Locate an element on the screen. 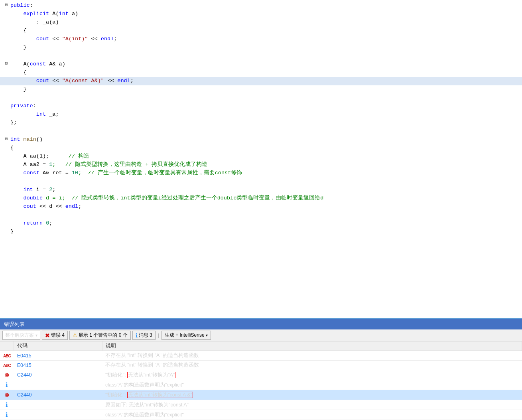 This screenshot has width=522, height=420. error-desc-prefix: "初始化": is located at coordinates (116, 375).